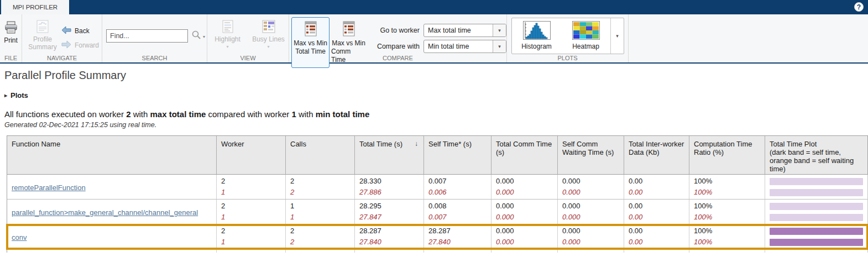 This screenshot has height=257, width=868. I want to click on function-link: parallel_function>make_general_channel/c…, so click(105, 212).